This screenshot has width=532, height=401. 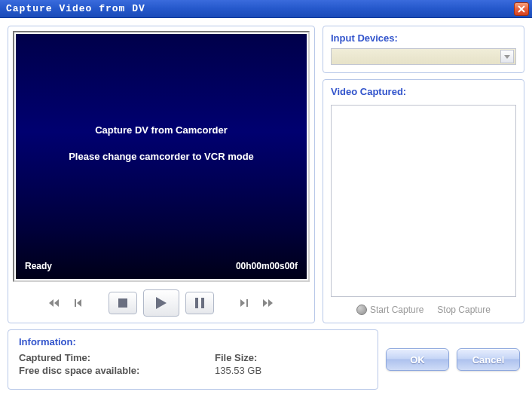 What do you see at coordinates (161, 303) in the screenshot?
I see `play-icon` at bounding box center [161, 303].